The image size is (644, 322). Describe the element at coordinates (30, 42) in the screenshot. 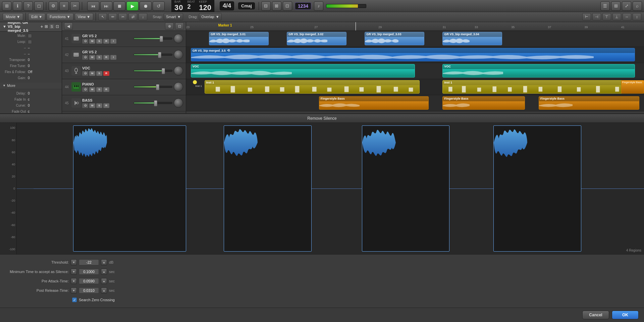

I see `loop-checkbox` at that location.